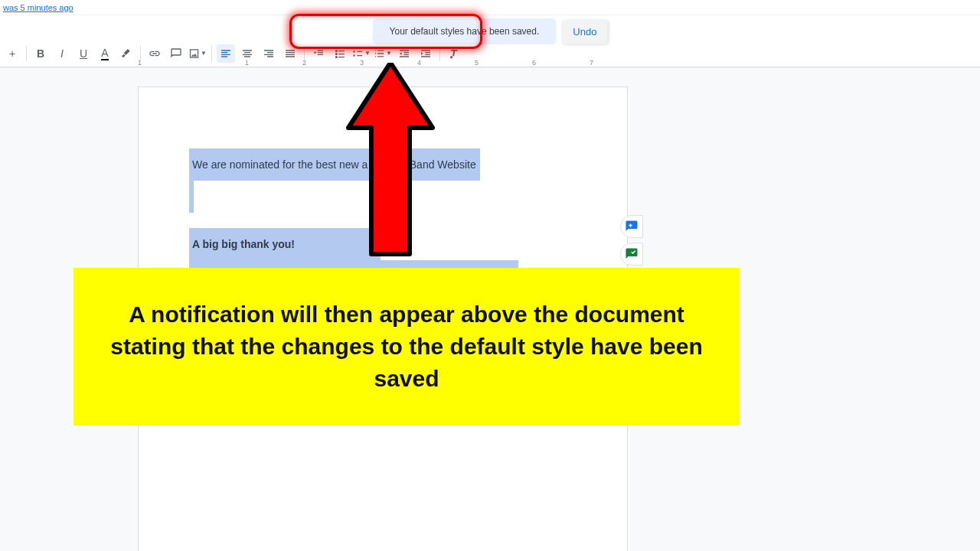  What do you see at coordinates (318, 54) in the screenshot?
I see `line-spacing-icon` at bounding box center [318, 54].